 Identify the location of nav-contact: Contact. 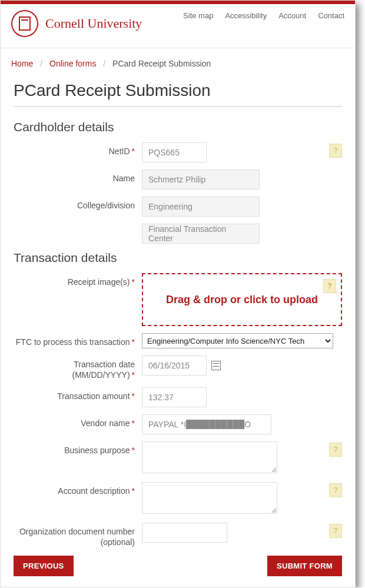
(331, 15).